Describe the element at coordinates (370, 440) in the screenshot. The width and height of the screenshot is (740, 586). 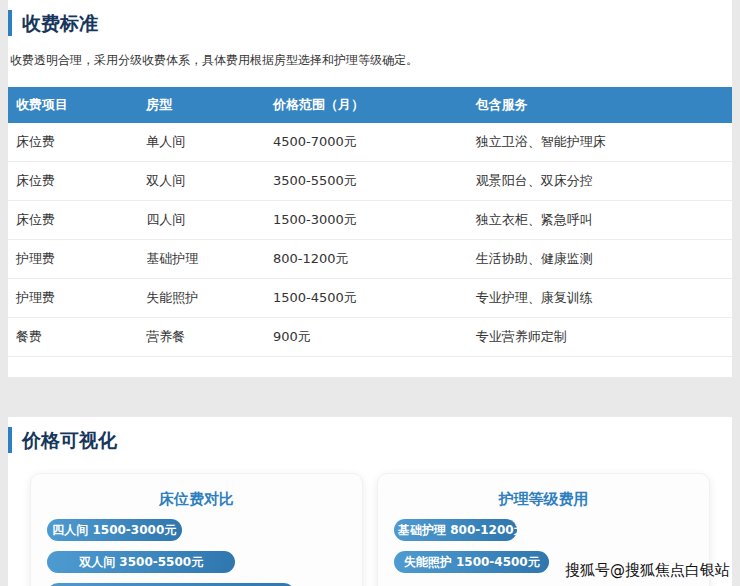
I see `price-visual-title: 价格可视化` at that location.